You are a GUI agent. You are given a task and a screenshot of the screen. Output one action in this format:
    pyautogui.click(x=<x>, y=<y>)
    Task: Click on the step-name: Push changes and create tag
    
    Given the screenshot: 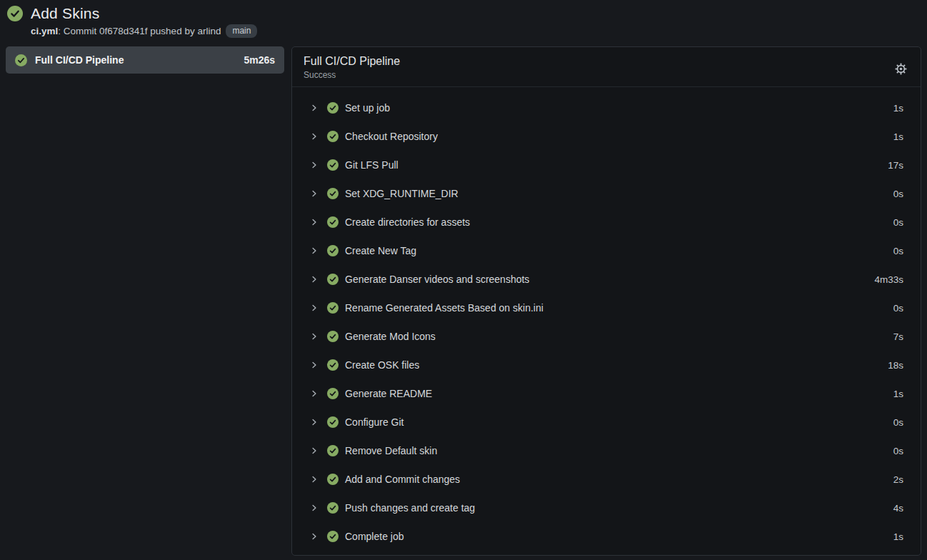 What is the action you would take?
    pyautogui.click(x=619, y=508)
    